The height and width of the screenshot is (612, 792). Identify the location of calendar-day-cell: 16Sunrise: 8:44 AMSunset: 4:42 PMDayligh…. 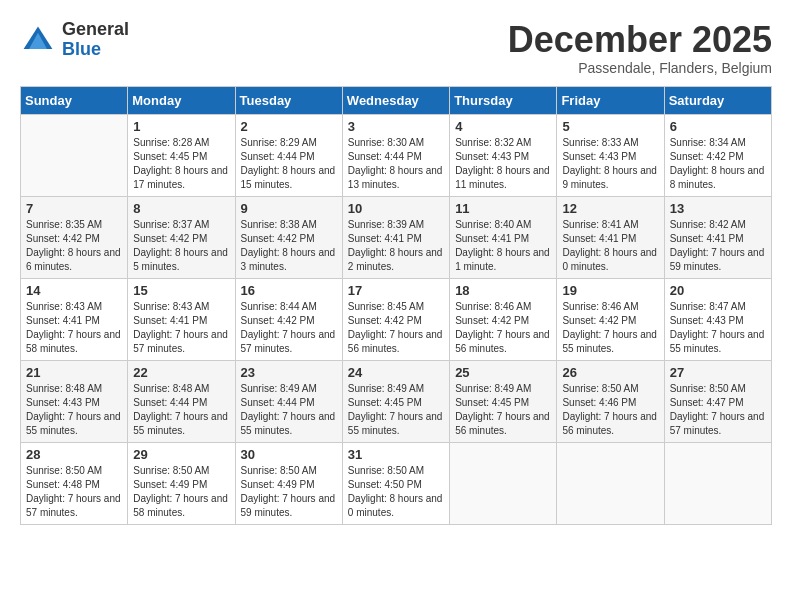
(288, 319).